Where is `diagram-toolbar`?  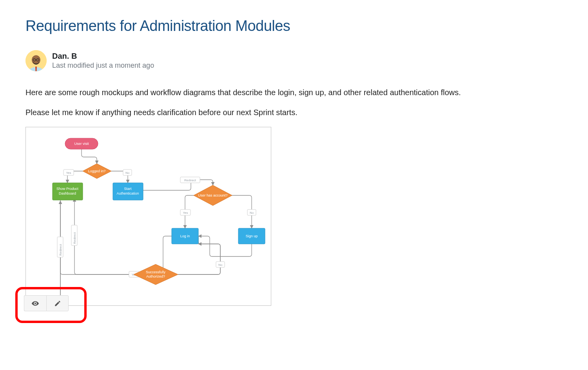
diagram-toolbar is located at coordinates (46, 303).